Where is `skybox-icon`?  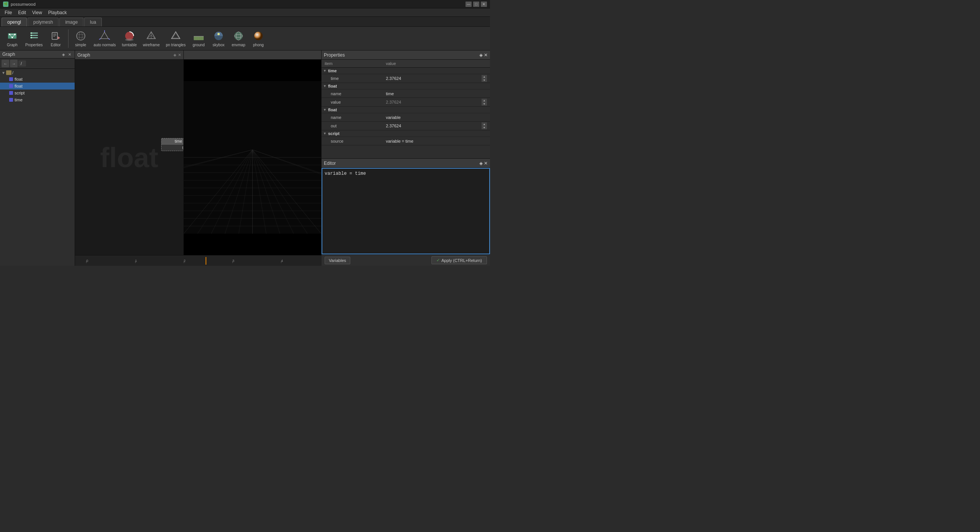
skybox-icon is located at coordinates (219, 36).